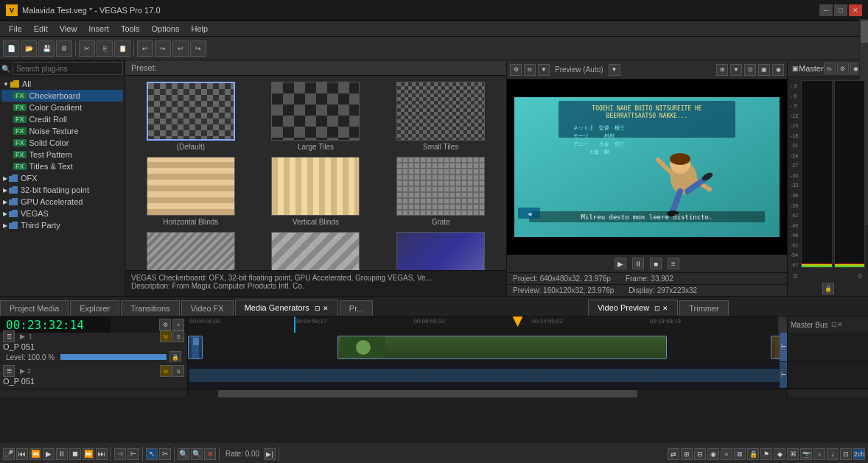 The image size is (868, 463). Describe the element at coordinates (620, 264) in the screenshot. I see `play-button: ▶` at that location.